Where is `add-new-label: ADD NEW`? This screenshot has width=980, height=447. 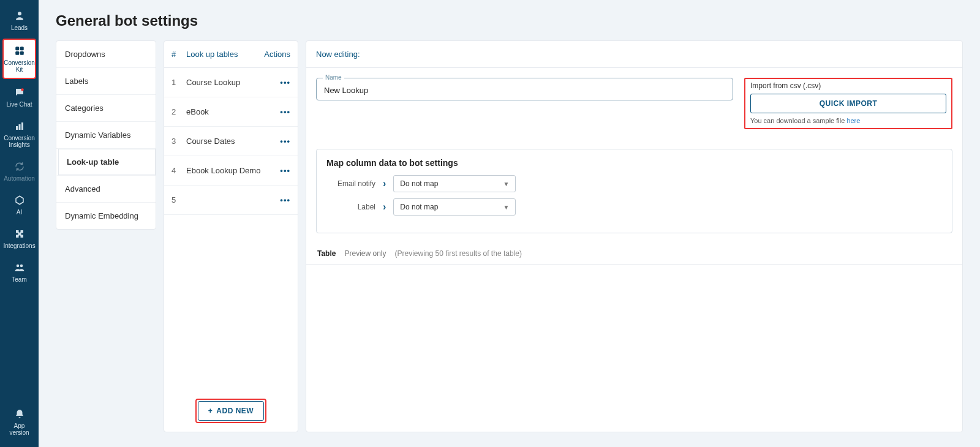 add-new-label: ADD NEW is located at coordinates (235, 411).